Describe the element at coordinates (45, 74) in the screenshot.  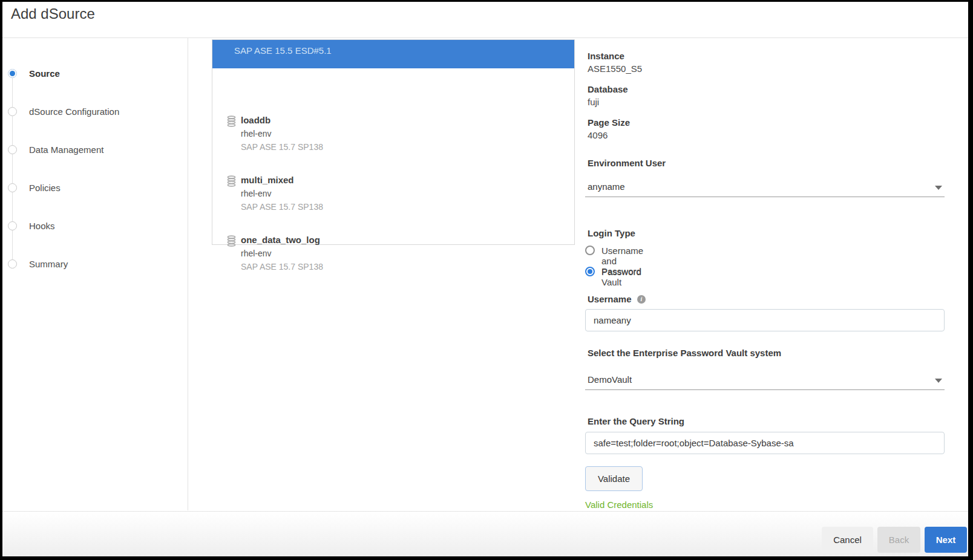
I see `step-label: Source` at that location.